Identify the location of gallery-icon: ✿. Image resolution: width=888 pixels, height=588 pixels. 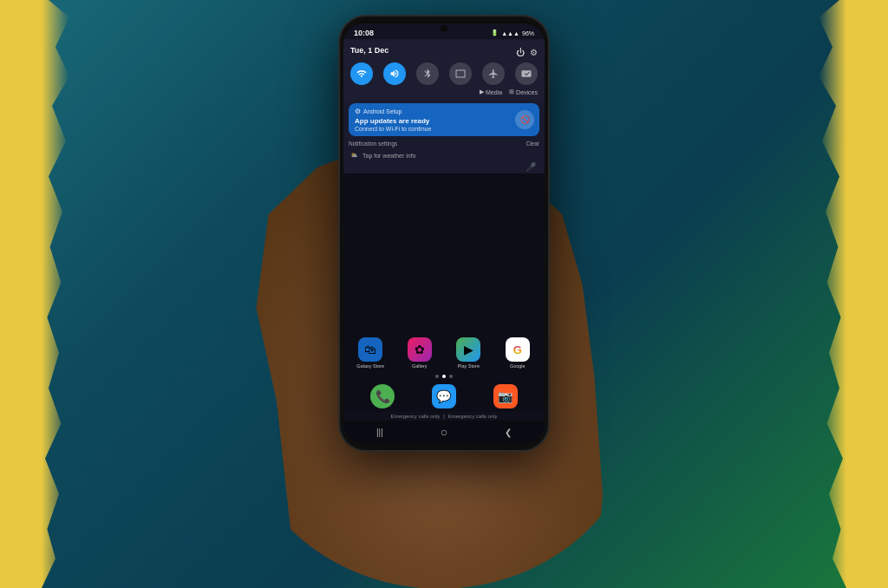
(420, 350).